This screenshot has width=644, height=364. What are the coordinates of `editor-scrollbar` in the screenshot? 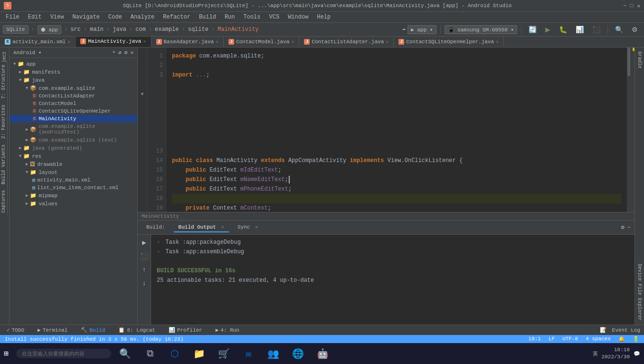 It's located at (629, 130).